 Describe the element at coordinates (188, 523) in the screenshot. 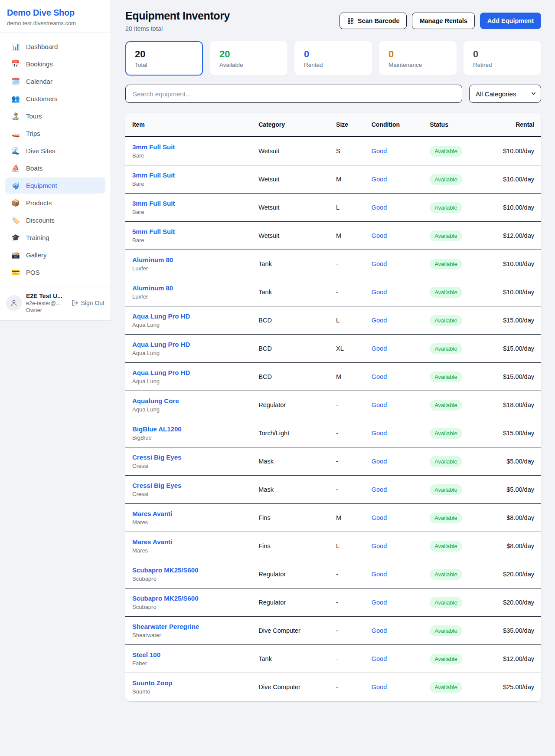

I see `item-brand: Mares` at that location.